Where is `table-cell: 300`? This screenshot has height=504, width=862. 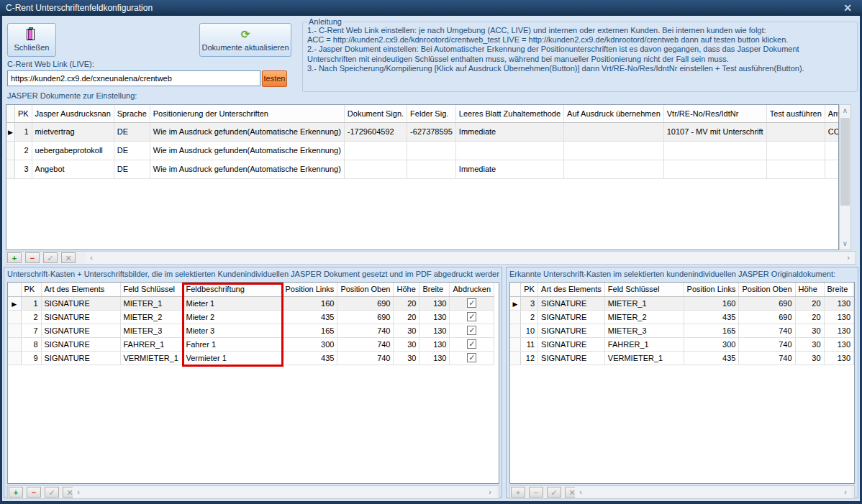 table-cell: 300 is located at coordinates (711, 344).